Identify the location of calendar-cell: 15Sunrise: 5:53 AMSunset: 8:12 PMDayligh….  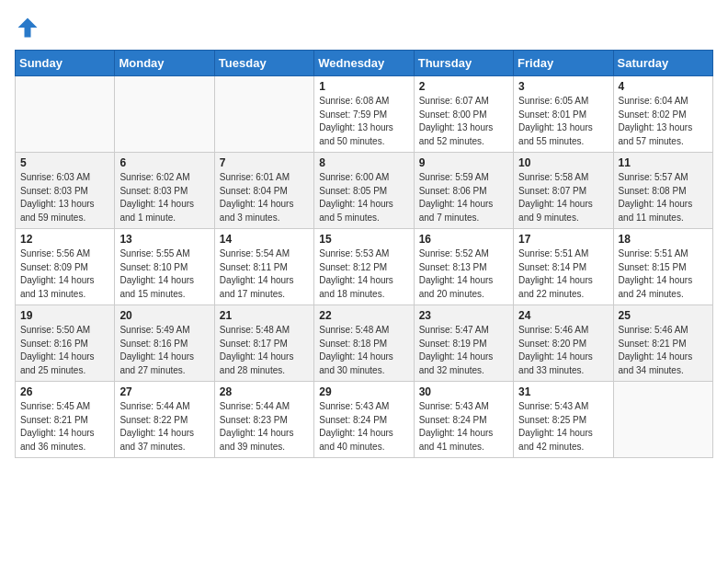
(364, 267).